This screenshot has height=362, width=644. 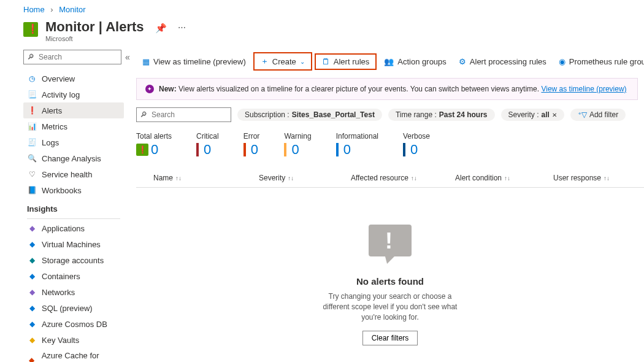 I want to click on timerange-filter: Time range : Past 24 hours, so click(x=442, y=115).